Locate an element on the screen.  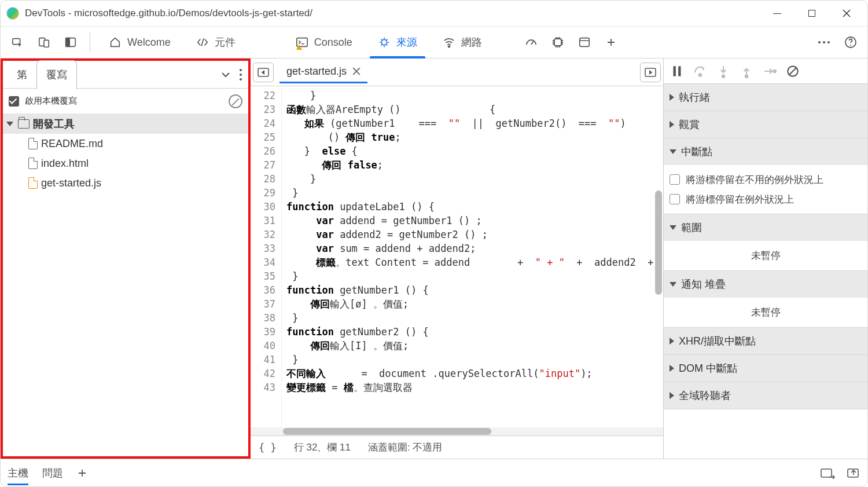
tab-memory is located at coordinates (558, 42).